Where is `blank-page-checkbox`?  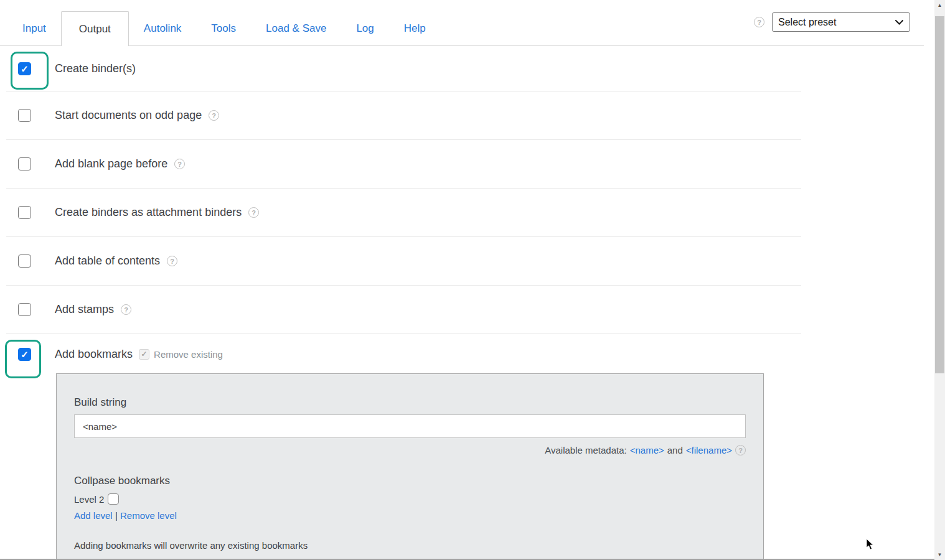 blank-page-checkbox is located at coordinates (25, 164).